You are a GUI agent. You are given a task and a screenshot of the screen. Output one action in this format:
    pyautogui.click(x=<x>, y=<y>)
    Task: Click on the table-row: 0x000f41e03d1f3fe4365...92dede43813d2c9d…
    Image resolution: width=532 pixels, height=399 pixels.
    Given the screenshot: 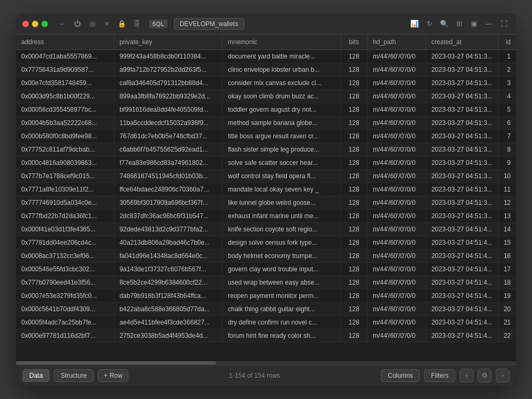 What is the action you would take?
    pyautogui.click(x=266, y=230)
    